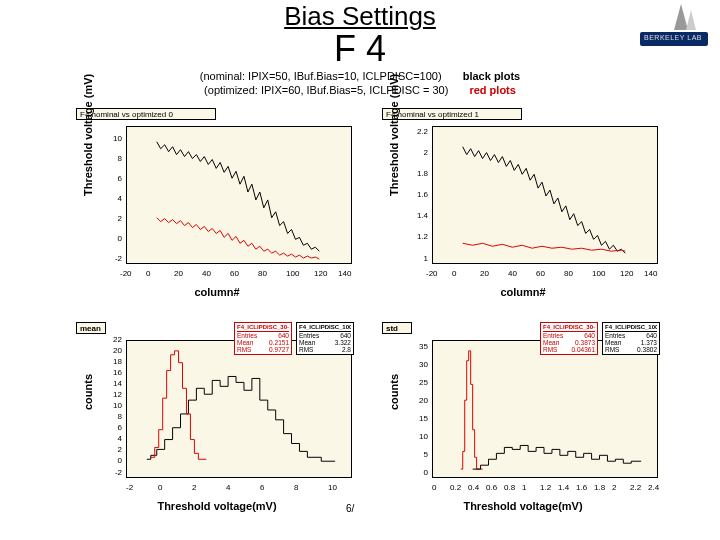  Describe the element at coordinates (360, 49) in the screenshot. I see `page-subtitle: F 4` at that location.